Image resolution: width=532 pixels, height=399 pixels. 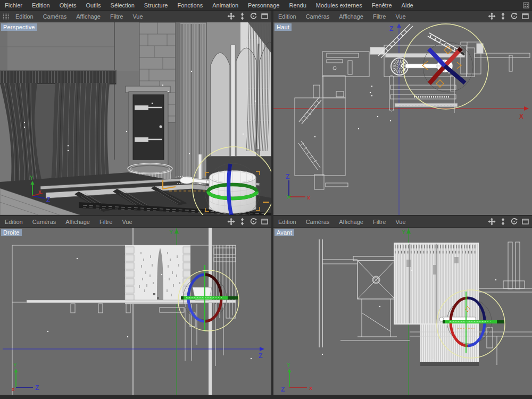 I want to click on droite-menu-cameras: Caméras, so click(x=45, y=222).